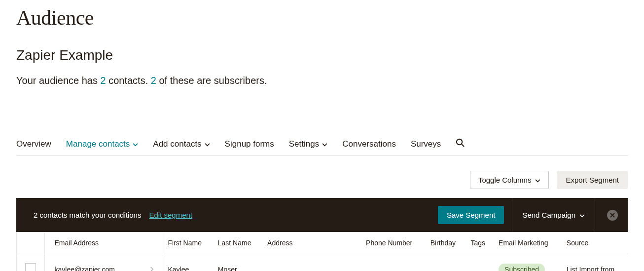 The image size is (644, 271). Describe the element at coordinates (312, 263) in the screenshot. I see `row-address` at that location.